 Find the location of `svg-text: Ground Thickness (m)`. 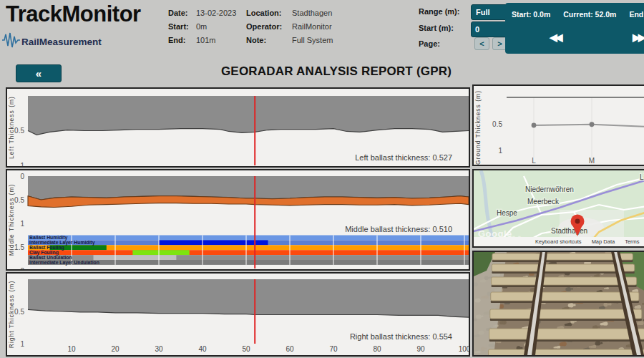

svg-text: Ground Thickness (m) is located at coordinates (478, 127).